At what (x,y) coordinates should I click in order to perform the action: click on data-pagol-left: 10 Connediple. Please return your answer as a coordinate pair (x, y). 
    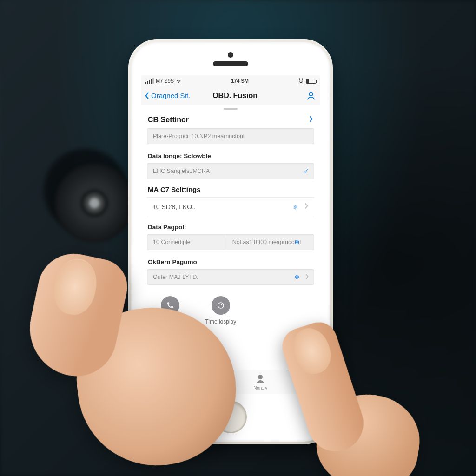
    Looking at the image, I should click on (186, 242).